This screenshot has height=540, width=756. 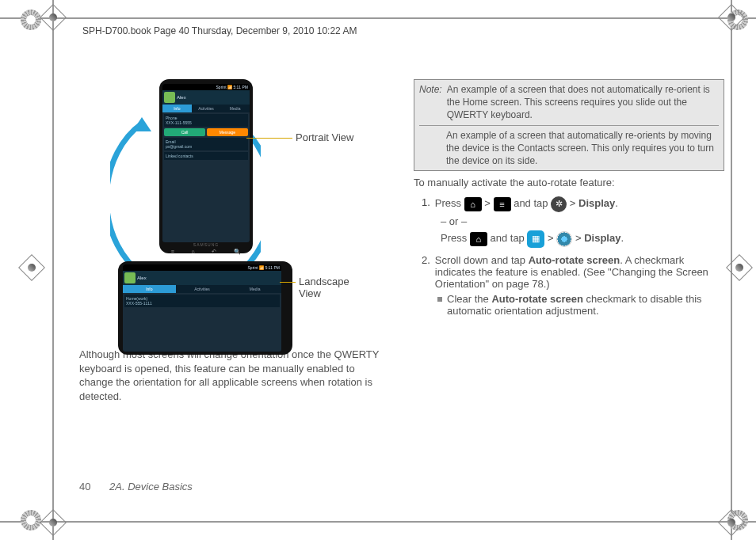 I want to click on phone-landscape: Sprint 📶 5:11 PM Alex InfoActivitiesMedi…, so click(x=205, y=308).